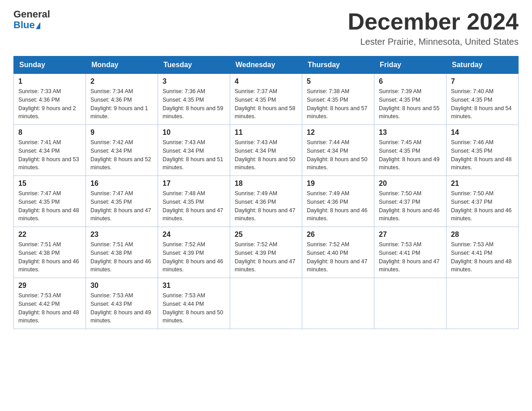 The width and height of the screenshot is (532, 411). I want to click on header-wednesday: Wednesday, so click(266, 65).